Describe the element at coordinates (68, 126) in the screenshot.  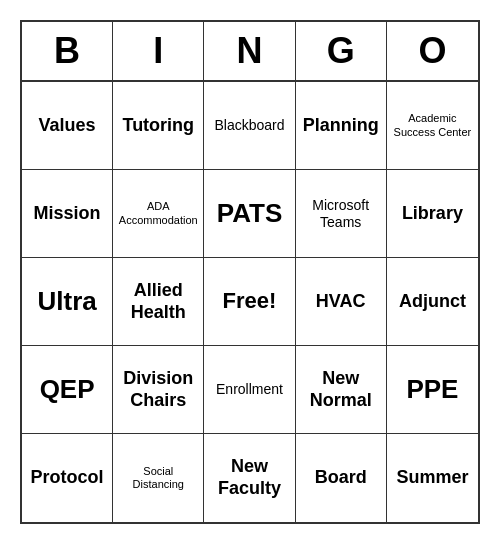
I see `bingo-cell: Values` at that location.